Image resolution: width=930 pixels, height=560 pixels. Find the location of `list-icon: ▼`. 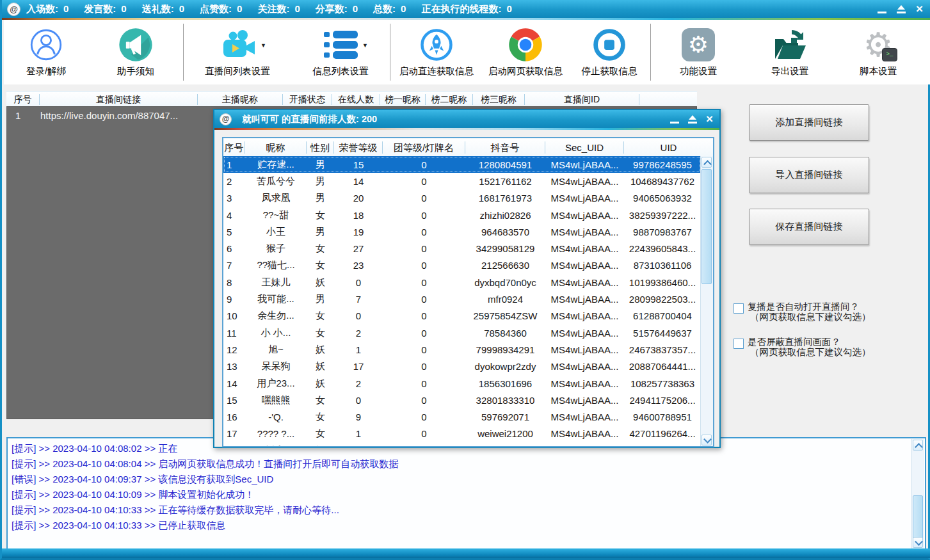

list-icon: ▼ is located at coordinates (341, 45).